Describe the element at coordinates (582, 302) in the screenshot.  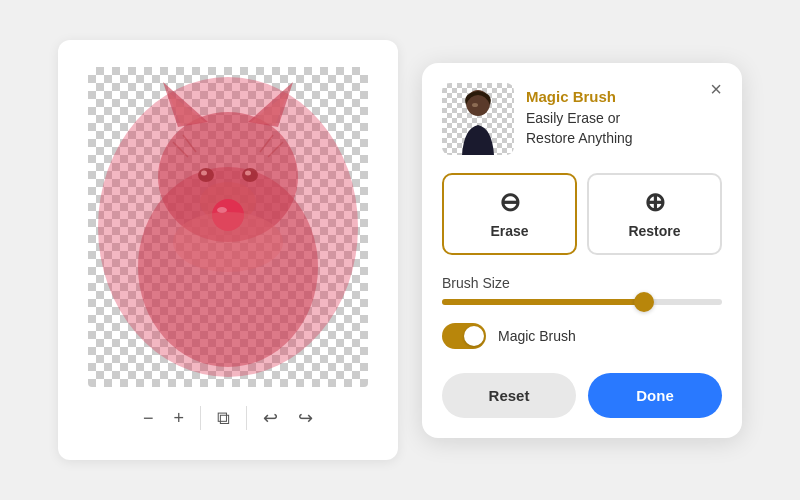
I see `brush-size-slider-track` at that location.